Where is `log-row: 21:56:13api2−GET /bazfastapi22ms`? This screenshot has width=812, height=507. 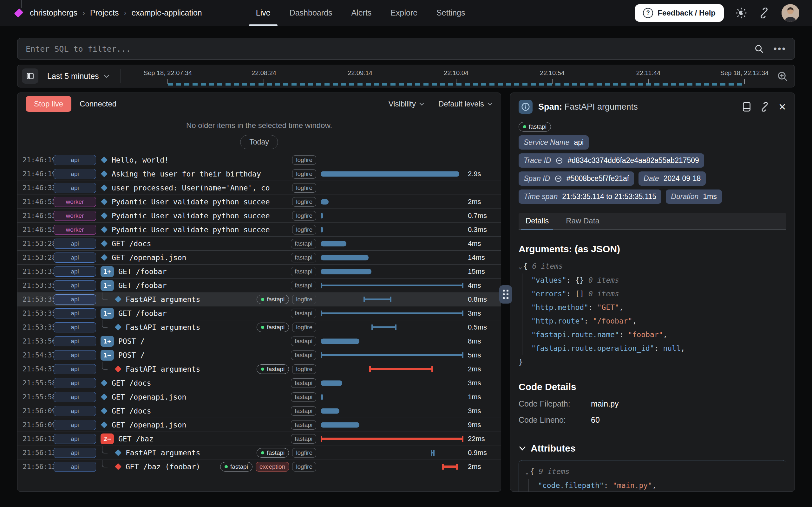 log-row: 21:56:13api2−GET /bazfastapi22ms is located at coordinates (259, 439).